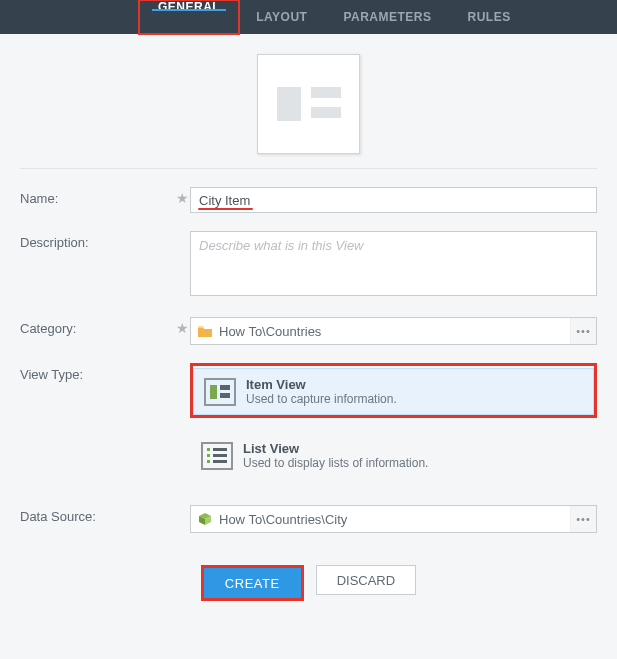  Describe the element at coordinates (394, 331) in the screenshot. I see `category-picker: How To\Countries` at that location.